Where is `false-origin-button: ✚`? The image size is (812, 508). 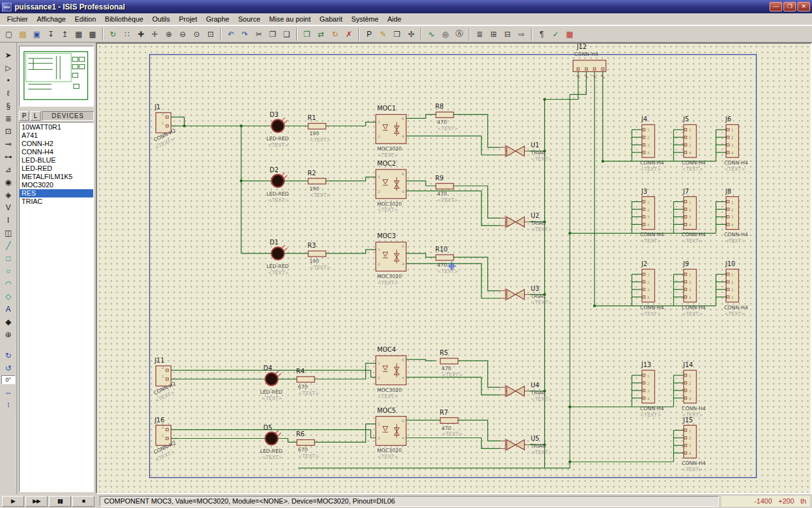 false-origin-button: ✚ is located at coordinates (141, 34).